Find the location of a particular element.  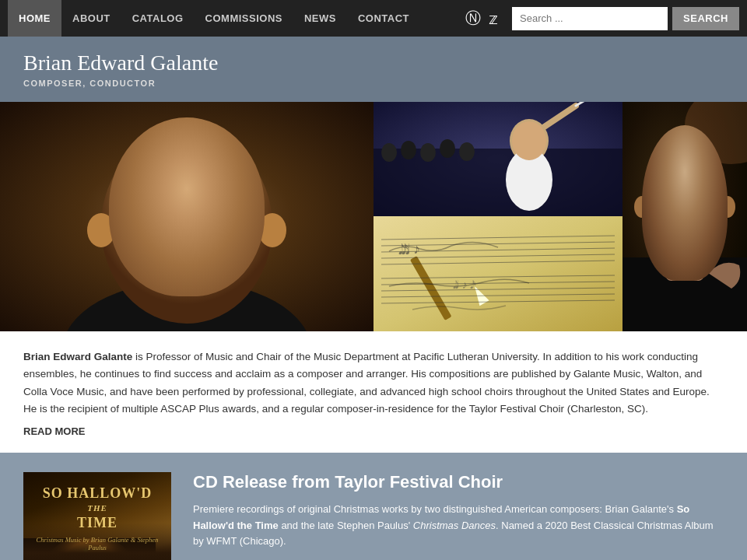

nav-item-home: HOME is located at coordinates (34, 19).